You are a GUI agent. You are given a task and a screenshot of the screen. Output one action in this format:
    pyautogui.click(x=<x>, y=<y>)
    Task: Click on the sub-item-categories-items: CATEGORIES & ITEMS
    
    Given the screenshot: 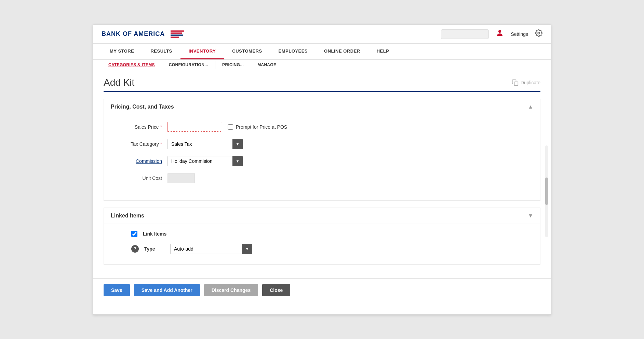 What is the action you would take?
    pyautogui.click(x=132, y=65)
    